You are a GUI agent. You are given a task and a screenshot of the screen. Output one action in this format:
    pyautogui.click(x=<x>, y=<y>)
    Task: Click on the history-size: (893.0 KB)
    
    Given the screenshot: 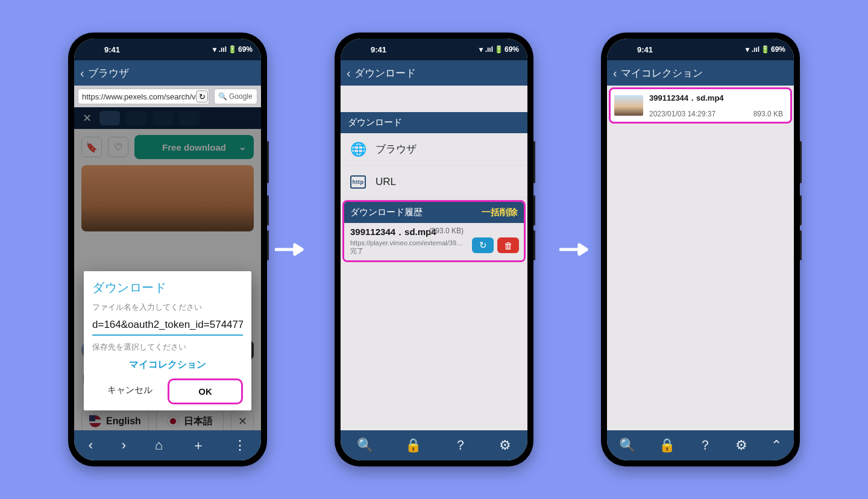 What is the action you would take?
    pyautogui.click(x=446, y=231)
    